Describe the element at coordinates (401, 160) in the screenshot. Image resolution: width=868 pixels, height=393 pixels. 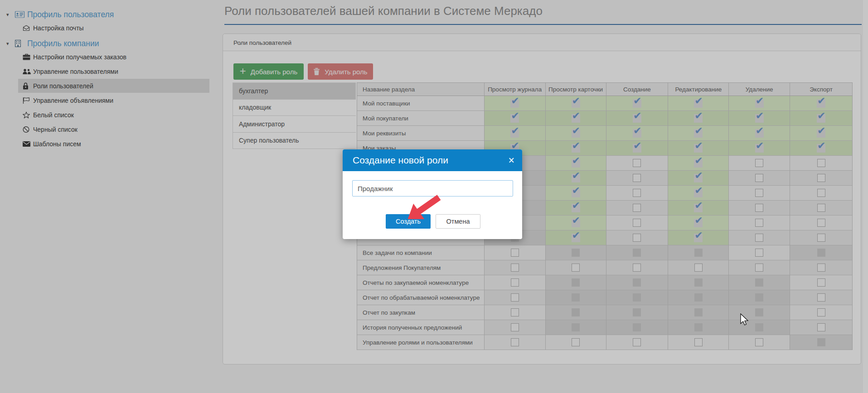
I see `dialog-title: Создание новой роли` at that location.